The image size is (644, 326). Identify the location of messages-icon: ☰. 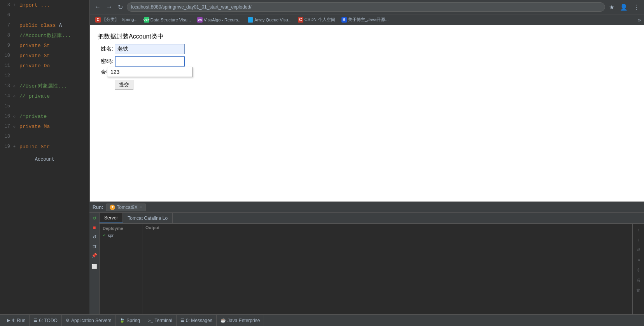
(182, 321).